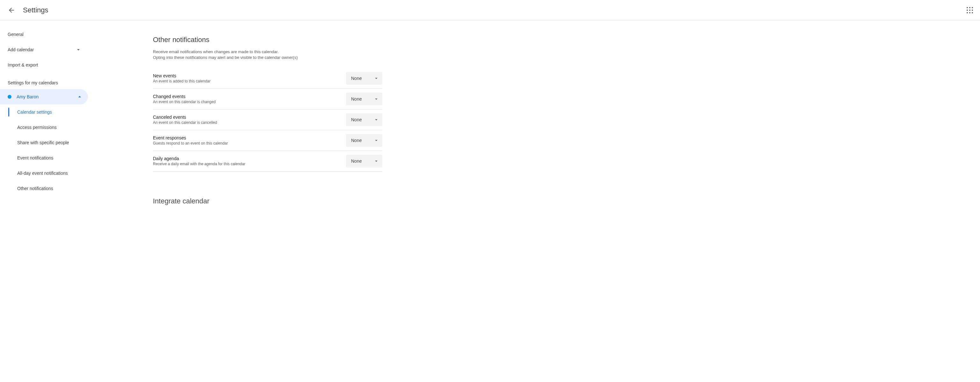 This screenshot has width=980, height=382. Describe the element at coordinates (970, 10) in the screenshot. I see `apps-button` at that location.